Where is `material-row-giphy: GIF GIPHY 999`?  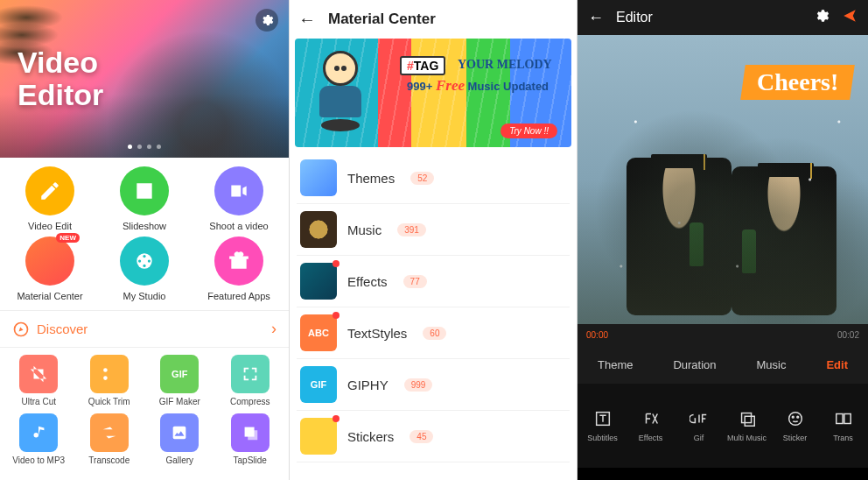 material-row-giphy: GIF GIPHY 999 is located at coordinates (433, 385).